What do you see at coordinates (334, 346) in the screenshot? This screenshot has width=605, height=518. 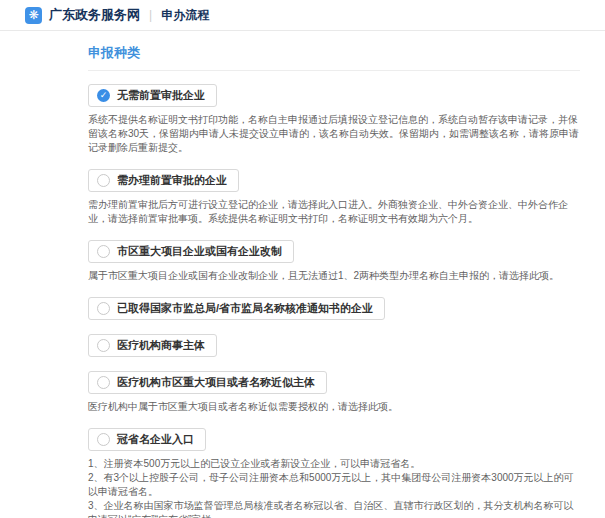 I see `option-medical-commercial-entity: 医疗机构商事主体` at bounding box center [334, 346].